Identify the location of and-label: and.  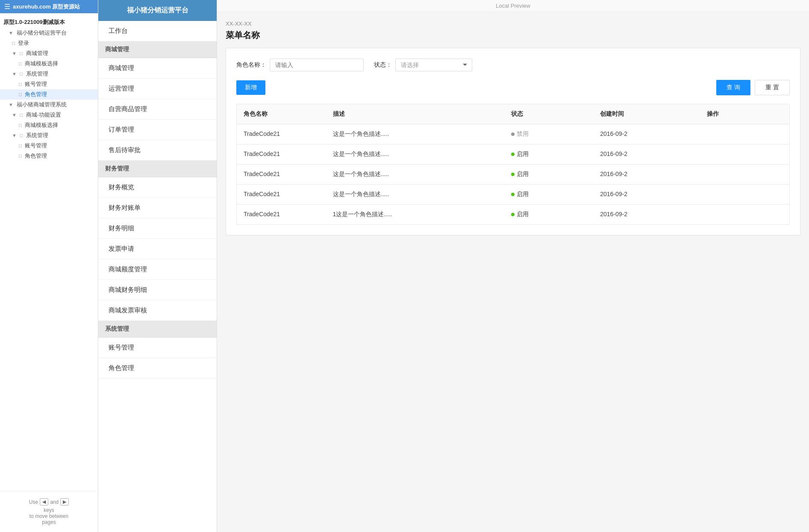
(54, 502).